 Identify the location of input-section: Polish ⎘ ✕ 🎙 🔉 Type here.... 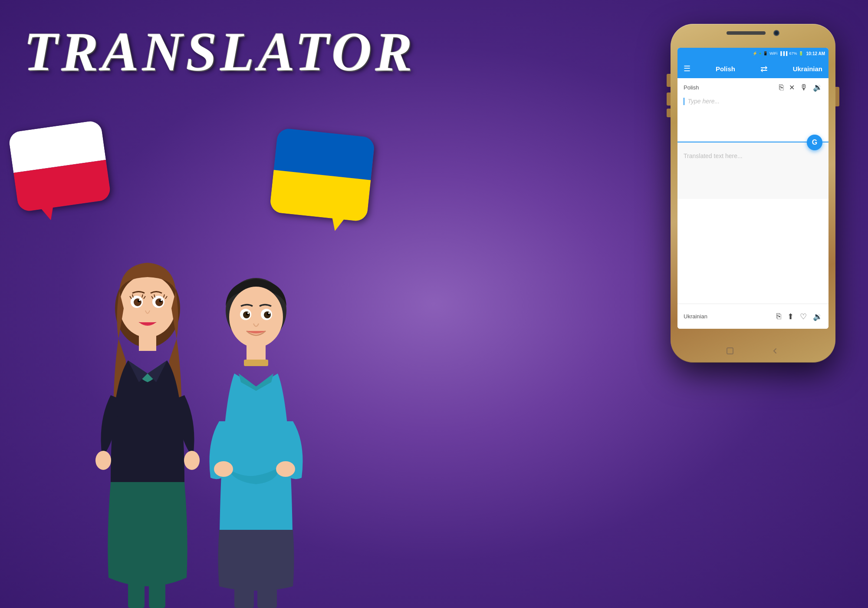
(753, 110).